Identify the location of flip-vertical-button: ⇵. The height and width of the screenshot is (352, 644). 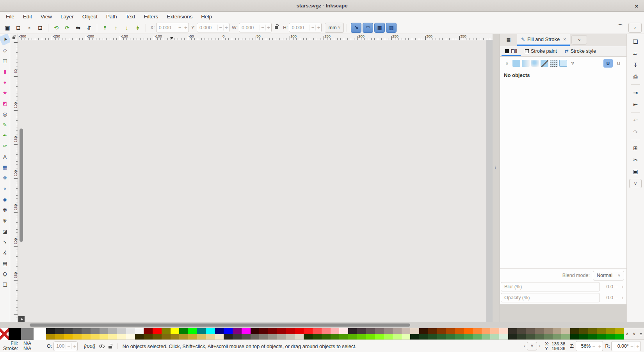
(89, 28).